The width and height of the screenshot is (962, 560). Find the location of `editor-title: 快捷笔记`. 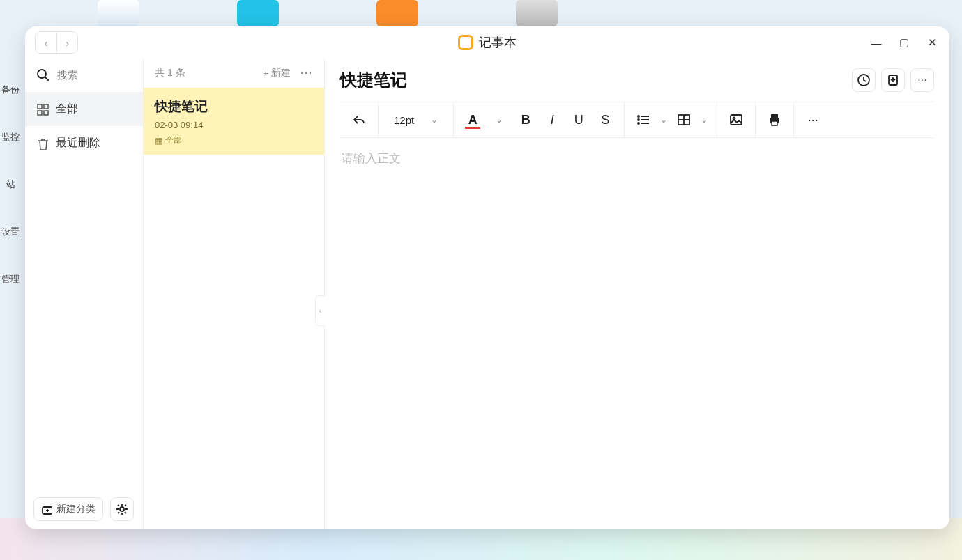

editor-title: 快捷笔记 is located at coordinates (374, 80).